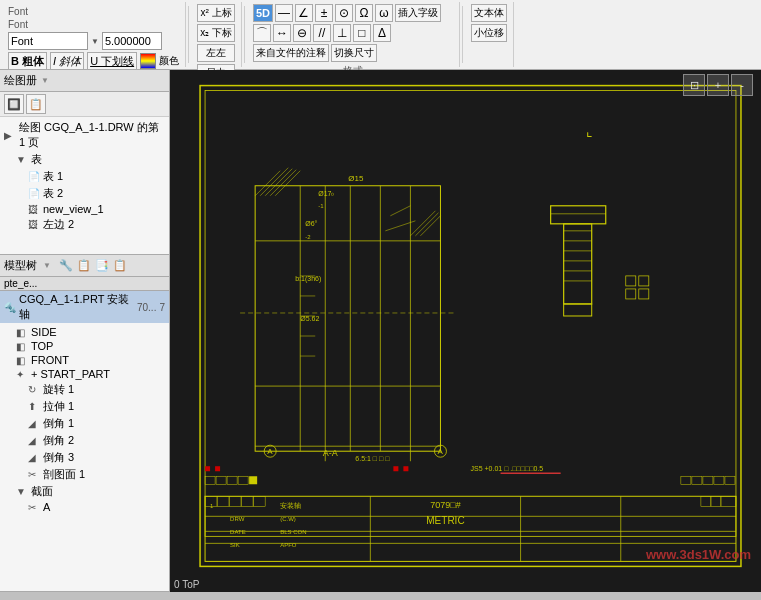 This screenshot has width=761, height=600. I want to click on bold-button: B 粗体, so click(28, 61).